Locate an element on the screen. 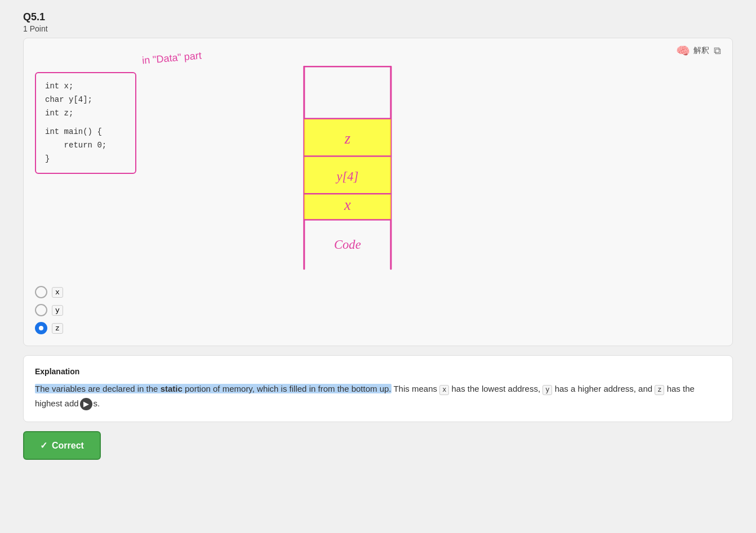 The width and height of the screenshot is (756, 533). code-line-2: char y[4]; is located at coordinates (86, 100).